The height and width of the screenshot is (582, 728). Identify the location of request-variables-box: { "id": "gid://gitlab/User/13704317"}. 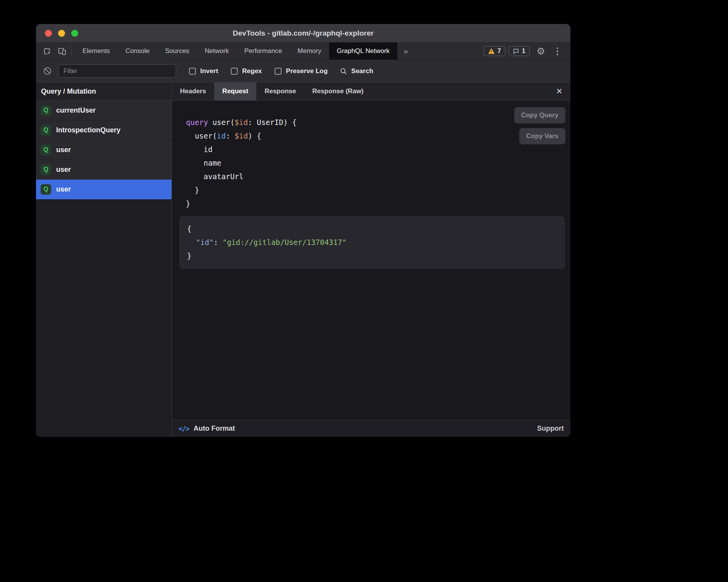
(372, 242).